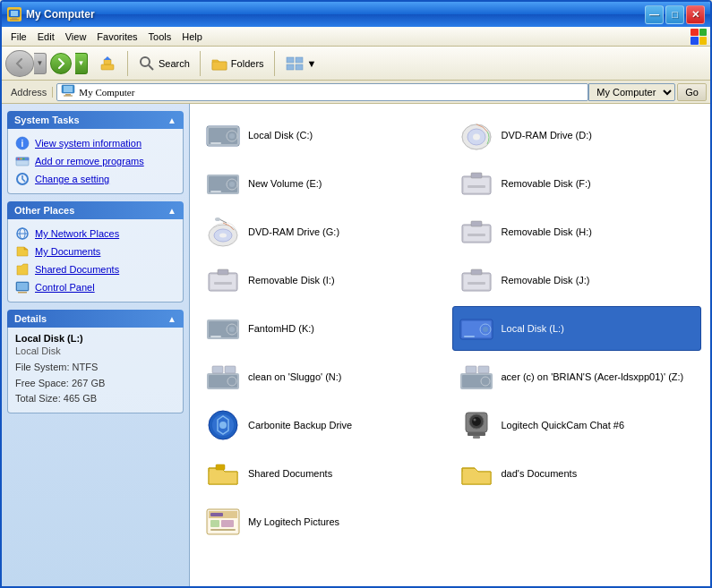 This screenshot has height=588, width=712. What do you see at coordinates (47, 37) in the screenshot?
I see `menu-edit: Edit` at bounding box center [47, 37].